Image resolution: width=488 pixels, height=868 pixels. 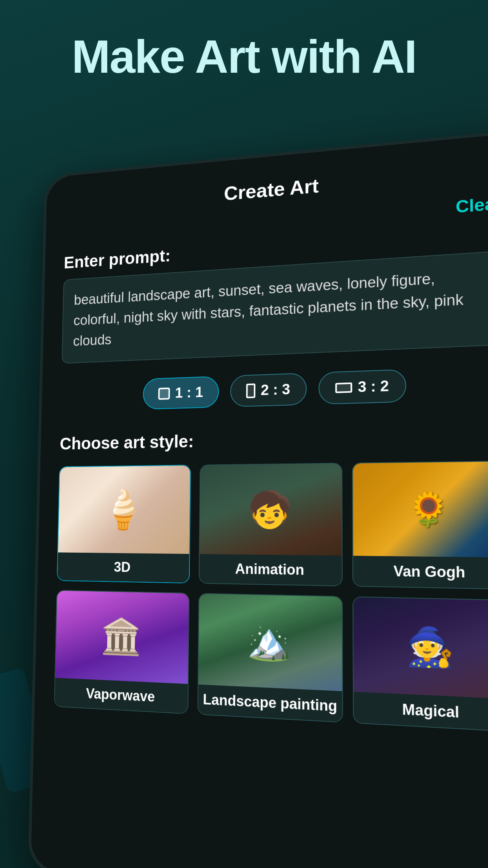 I want to click on style-card-landscape: Landscape painting, so click(x=270, y=658).